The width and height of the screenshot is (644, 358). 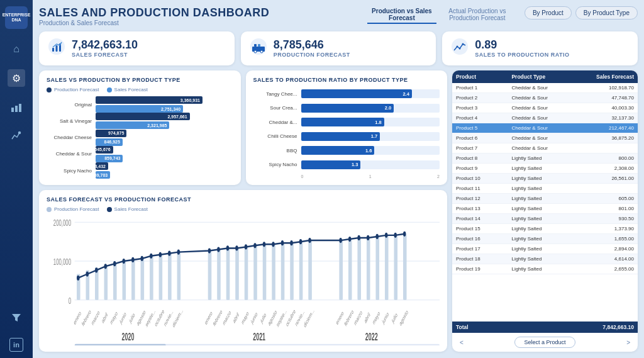 What do you see at coordinates (127, 209) in the screenshot?
I see `forecast-legend-sales: Sales Forecast` at bounding box center [127, 209].